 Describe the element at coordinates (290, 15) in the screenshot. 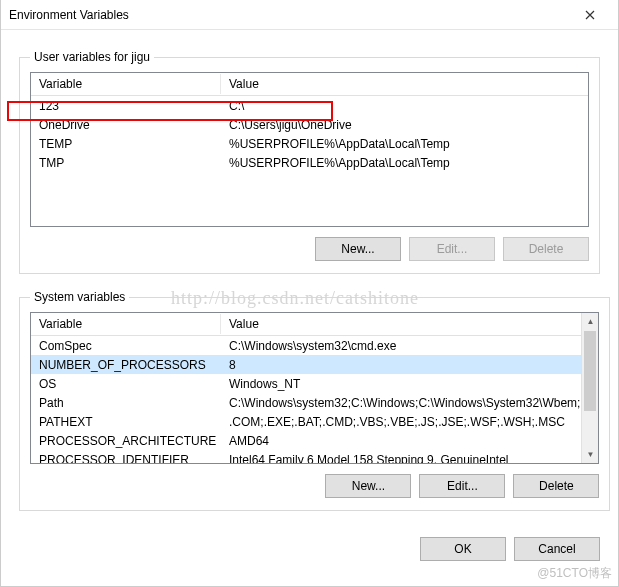

I see `dialog-title: Environment Variables` at that location.